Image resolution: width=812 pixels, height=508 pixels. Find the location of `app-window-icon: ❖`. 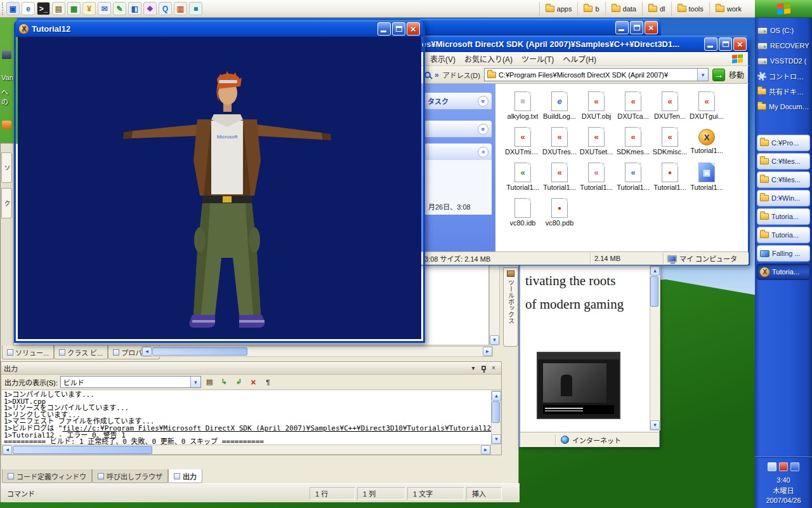

app-window-icon: ❖ is located at coordinates (150, 9).